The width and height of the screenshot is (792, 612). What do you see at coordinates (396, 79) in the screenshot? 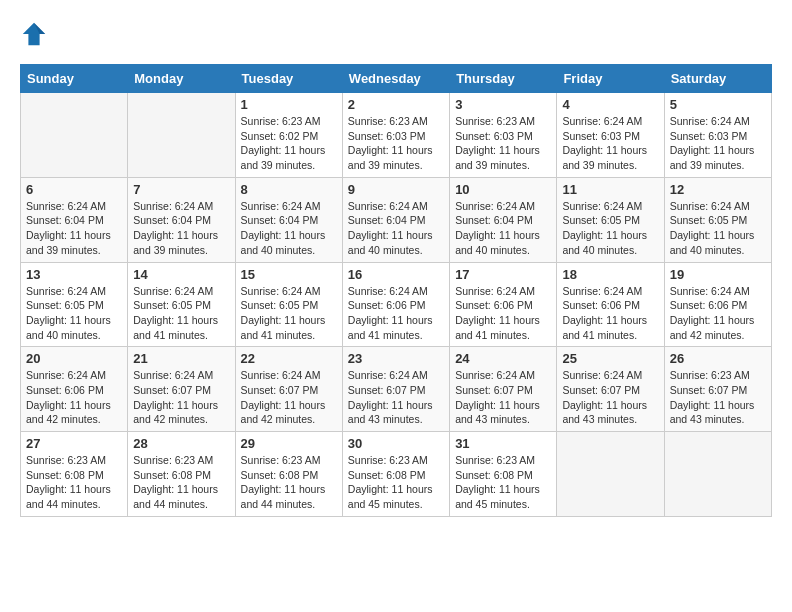
I see `calendar-header-row: SundayMondayTuesdayWednesdayThursdayFrid…` at bounding box center [396, 79].